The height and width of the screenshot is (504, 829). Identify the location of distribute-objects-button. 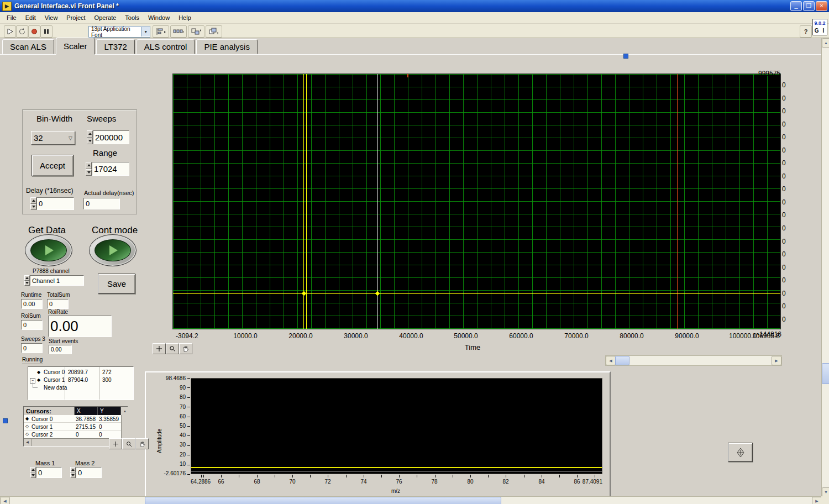
(179, 32).